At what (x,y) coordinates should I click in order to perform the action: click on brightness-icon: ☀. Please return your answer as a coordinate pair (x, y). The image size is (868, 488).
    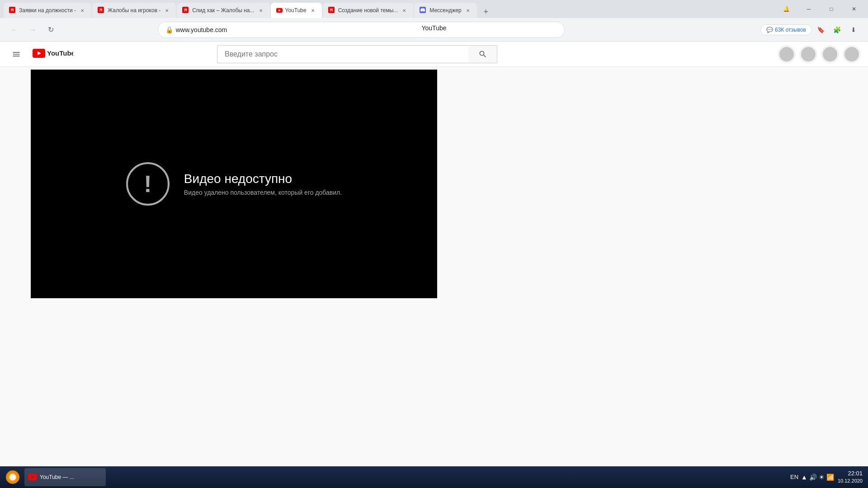
    Looking at the image, I should click on (822, 477).